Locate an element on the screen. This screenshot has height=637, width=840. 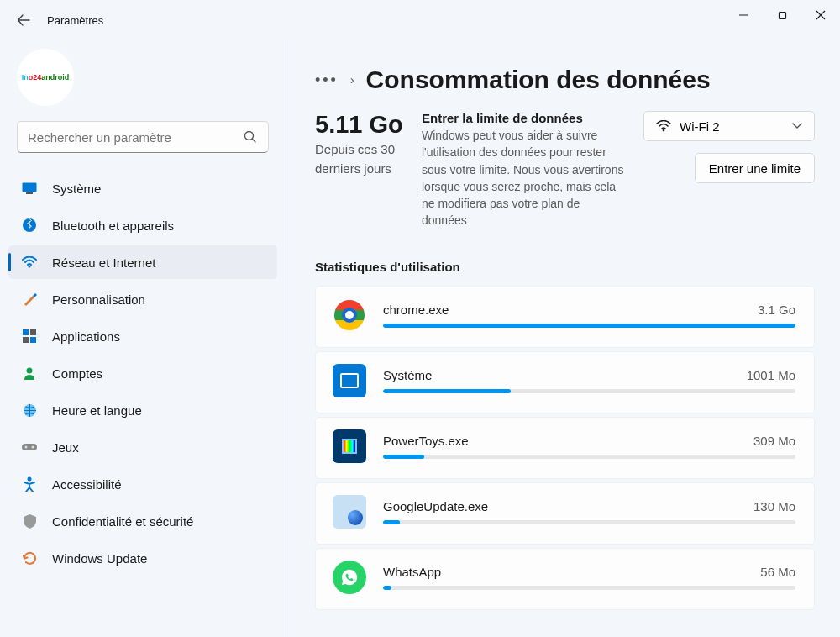
window-controls is located at coordinates (782, 15).